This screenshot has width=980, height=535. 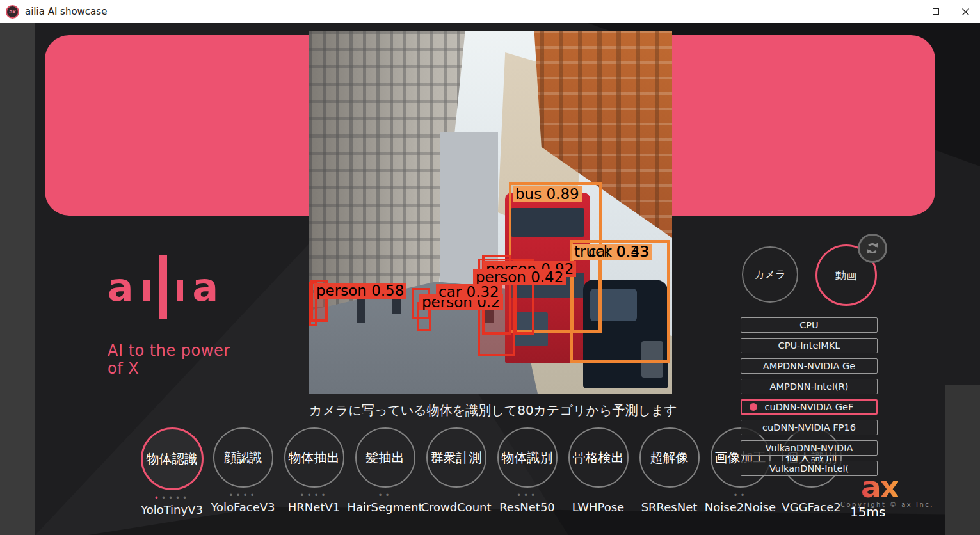 What do you see at coordinates (809, 325) in the screenshot?
I see `backend-option-cpu: CPU` at bounding box center [809, 325].